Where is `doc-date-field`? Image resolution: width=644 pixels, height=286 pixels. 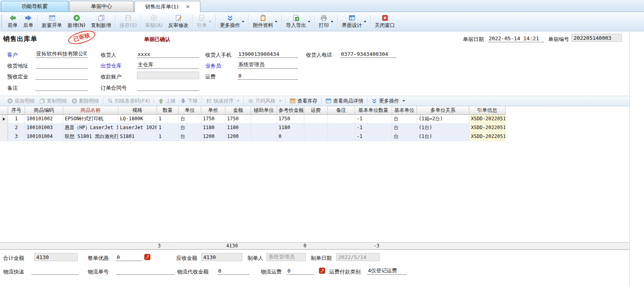 doc-date-field is located at coordinates (516, 39).